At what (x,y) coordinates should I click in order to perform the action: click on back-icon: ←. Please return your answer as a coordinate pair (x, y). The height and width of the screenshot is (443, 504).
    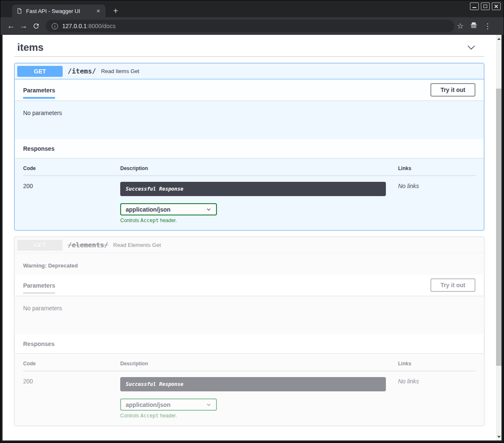
    Looking at the image, I should click on (11, 26).